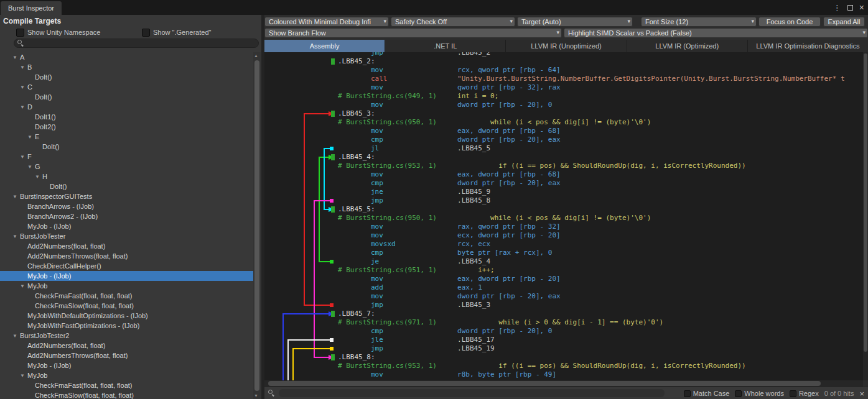  Describe the element at coordinates (591, 349) in the screenshot. I see `code-line: jmp .LBB45_19` at that location.